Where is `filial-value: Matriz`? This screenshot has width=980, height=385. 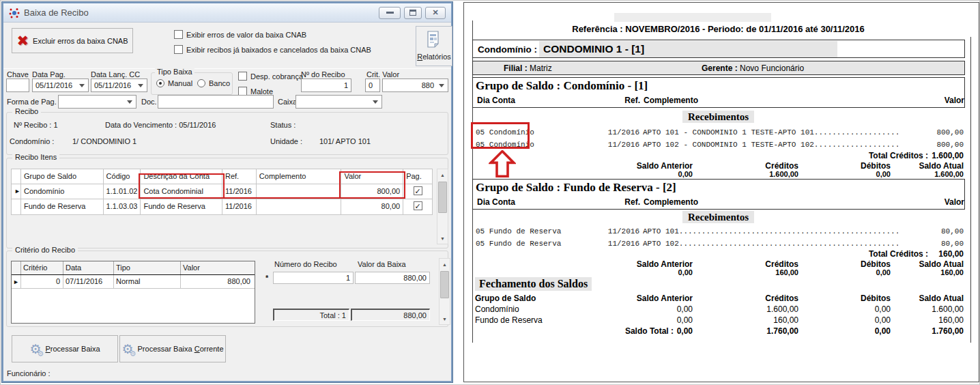 filial-value: Matriz is located at coordinates (541, 68).